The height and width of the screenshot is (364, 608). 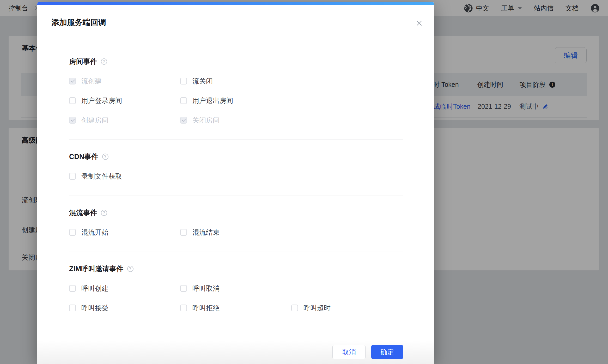 What do you see at coordinates (102, 101) in the screenshot?
I see `checkbox-label: 用户登录房间` at bounding box center [102, 101].